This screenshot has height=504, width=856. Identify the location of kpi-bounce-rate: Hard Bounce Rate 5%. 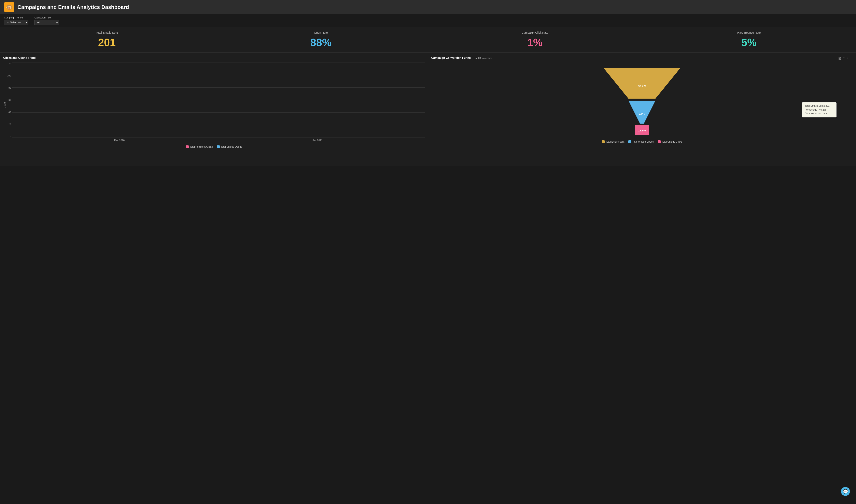
(749, 40).